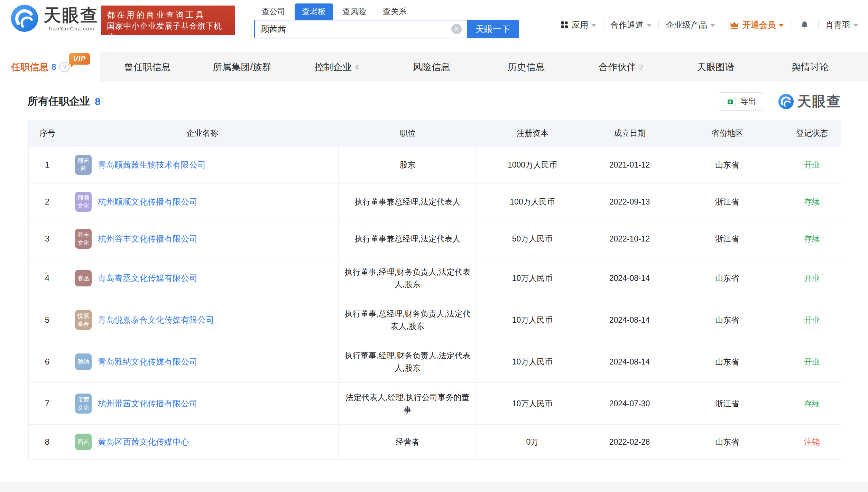 The width and height of the screenshot is (868, 492). Describe the element at coordinates (55, 18) in the screenshot. I see `tianyancha-logo: 天眼查 TianYanCha.com` at that location.